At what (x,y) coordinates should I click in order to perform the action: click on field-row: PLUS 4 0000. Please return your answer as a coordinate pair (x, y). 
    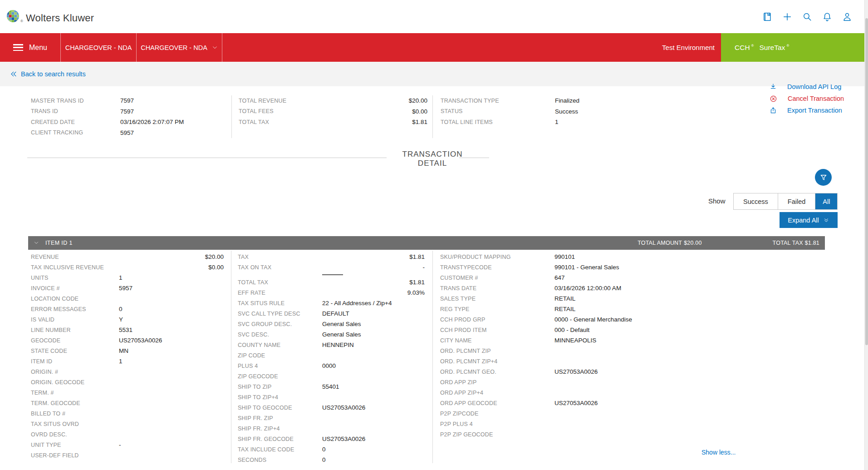
    Looking at the image, I should click on (331, 366).